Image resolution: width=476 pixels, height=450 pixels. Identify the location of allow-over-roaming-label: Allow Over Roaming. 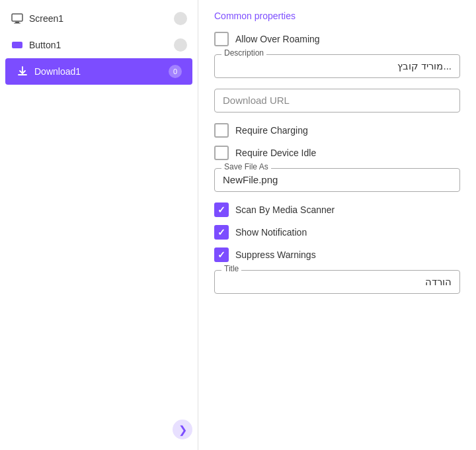
(278, 39).